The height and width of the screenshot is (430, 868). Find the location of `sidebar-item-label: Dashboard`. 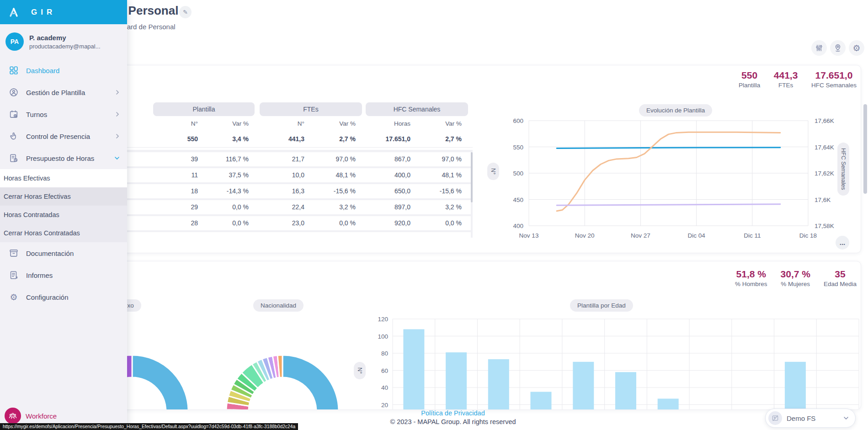

sidebar-item-label: Dashboard is located at coordinates (43, 70).